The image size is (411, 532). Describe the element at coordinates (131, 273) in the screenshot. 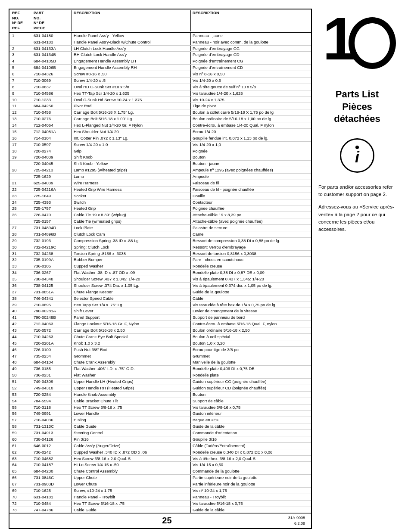

I see `description-en-cell: Flat Washer .38 ID x .87 OD x .09` at that location.